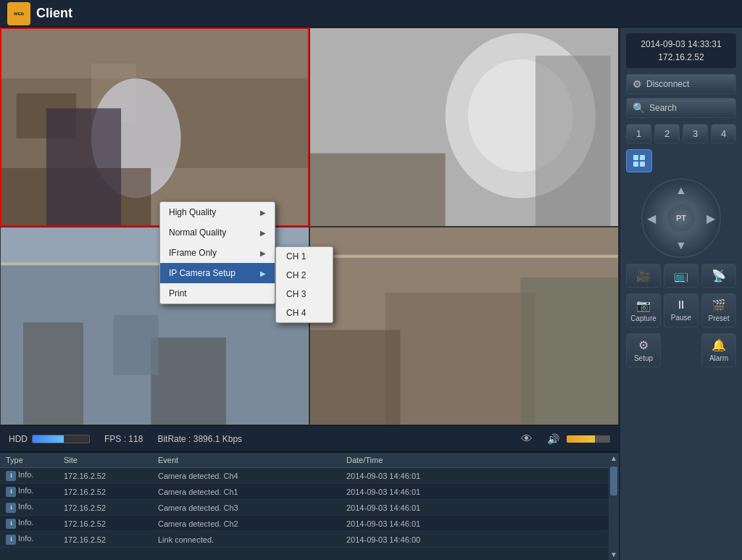  What do you see at coordinates (681, 218) in the screenshot?
I see `ptz-wheel: ▲ ▼ ◀ ▶ PT` at bounding box center [681, 218].